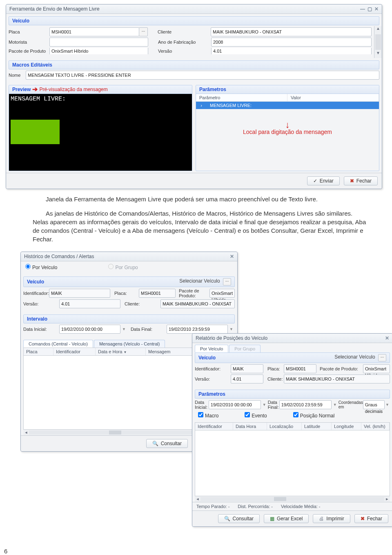 This screenshot has height=555, width=392. What do you see at coordinates (284, 426) in the screenshot?
I see `col-localizacao: Localização` at bounding box center [284, 426].